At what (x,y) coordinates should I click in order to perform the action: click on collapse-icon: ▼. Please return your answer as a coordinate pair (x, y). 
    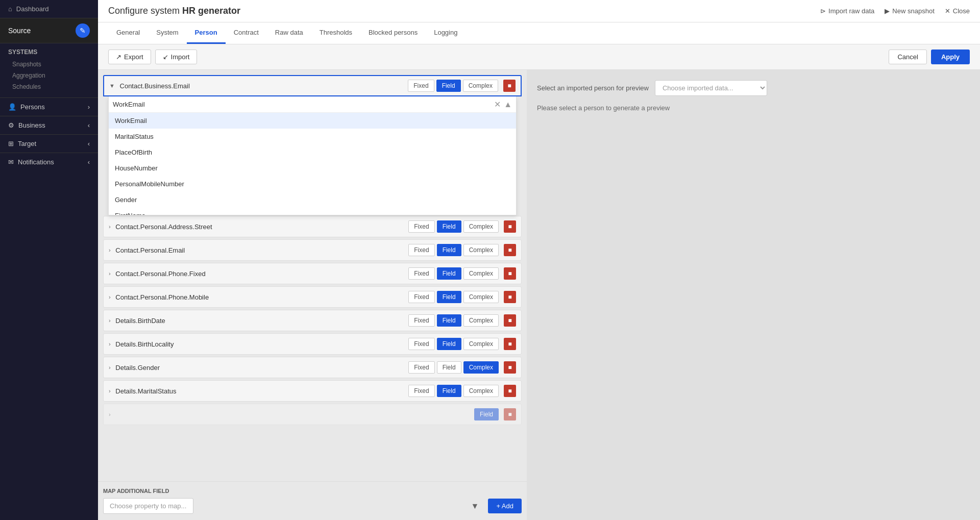
    Looking at the image, I should click on (112, 86).